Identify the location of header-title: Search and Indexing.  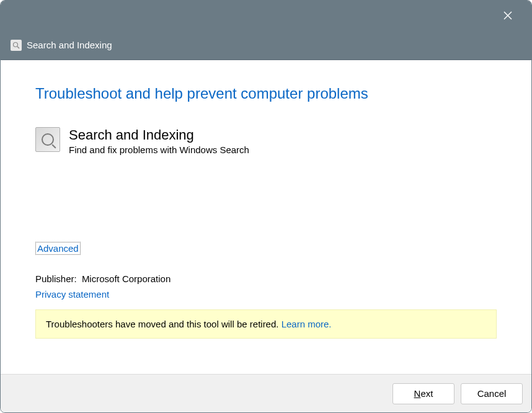
(69, 45).